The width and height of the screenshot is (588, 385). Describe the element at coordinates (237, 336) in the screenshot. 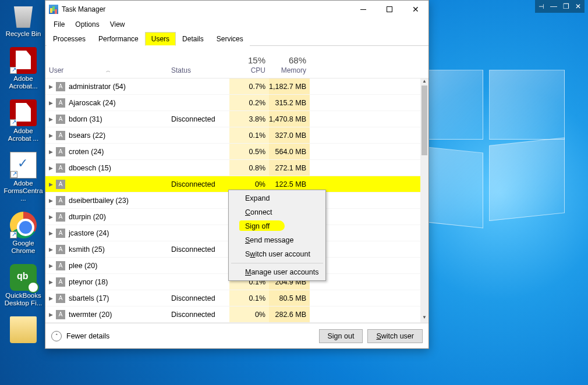

I see `footer: ˄ Fewer details Sign out Switch user` at that location.